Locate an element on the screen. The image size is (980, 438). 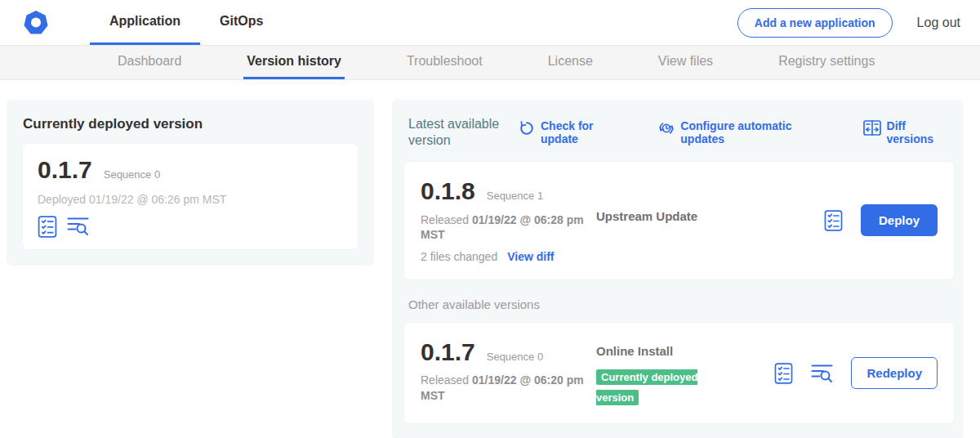
configure-automatic-updates-button: Configure automatic updates is located at coordinates (728, 132).